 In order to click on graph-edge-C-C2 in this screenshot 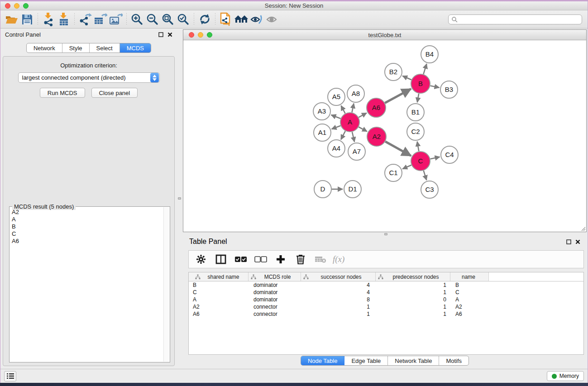, I will do `click(418, 147)`.